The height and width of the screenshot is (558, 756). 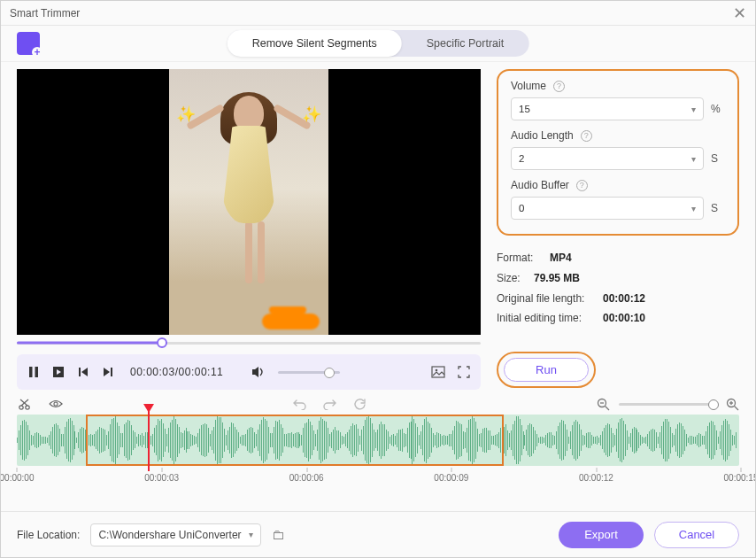 What do you see at coordinates (258, 372) in the screenshot?
I see `volume-icon` at bounding box center [258, 372].